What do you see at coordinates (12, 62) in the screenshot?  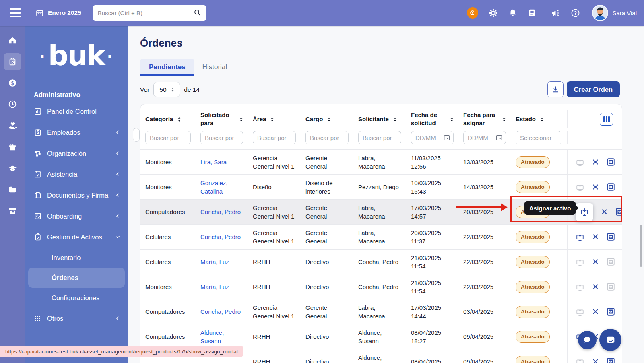 I see `rail-admin-clipboard-icon` at bounding box center [12, 62].